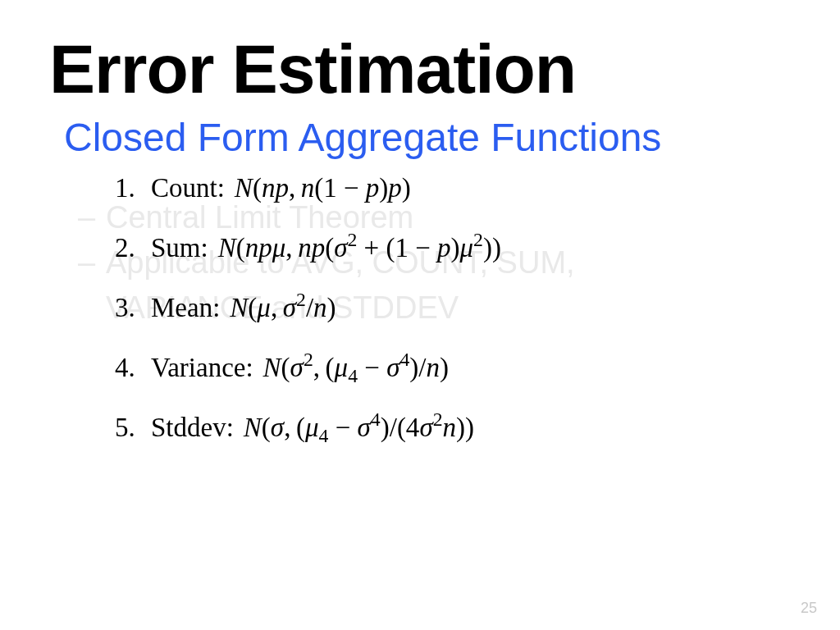  Describe the element at coordinates (453, 368) in the screenshot. I see `list-item: 4. Variance: N(σ2, (μ4 − σ4)/n)` at that location.